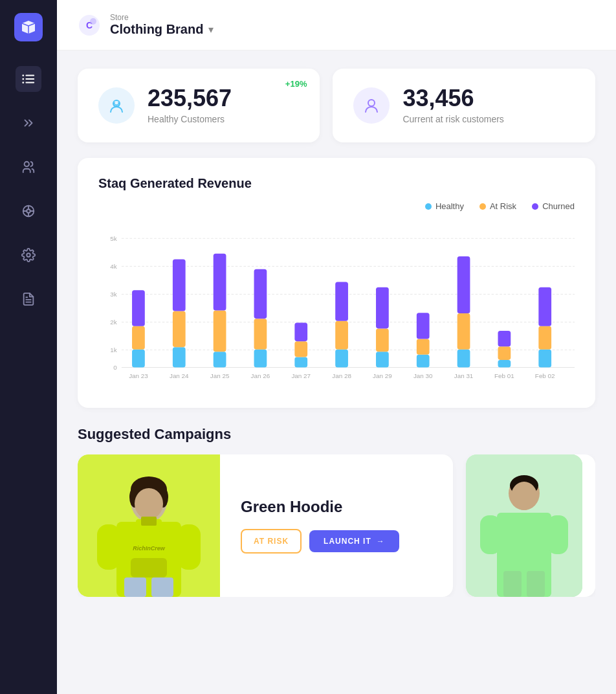  What do you see at coordinates (113, 238) in the screenshot?
I see `svg-text: 5k` at bounding box center [113, 238].